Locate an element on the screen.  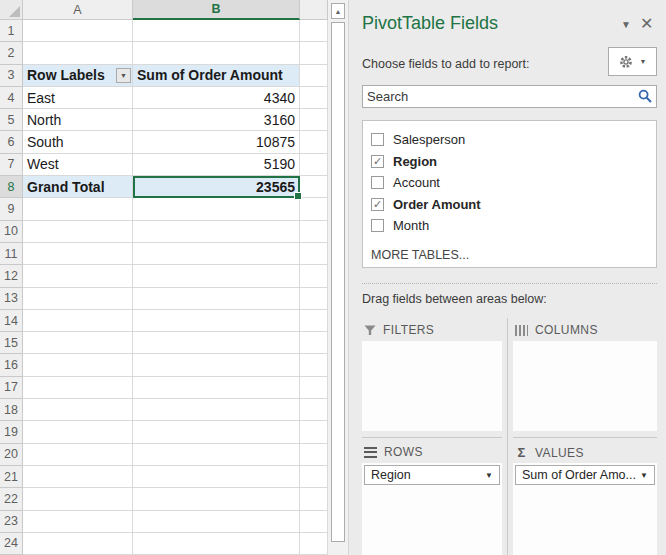
cell-B18 is located at coordinates (216, 410).